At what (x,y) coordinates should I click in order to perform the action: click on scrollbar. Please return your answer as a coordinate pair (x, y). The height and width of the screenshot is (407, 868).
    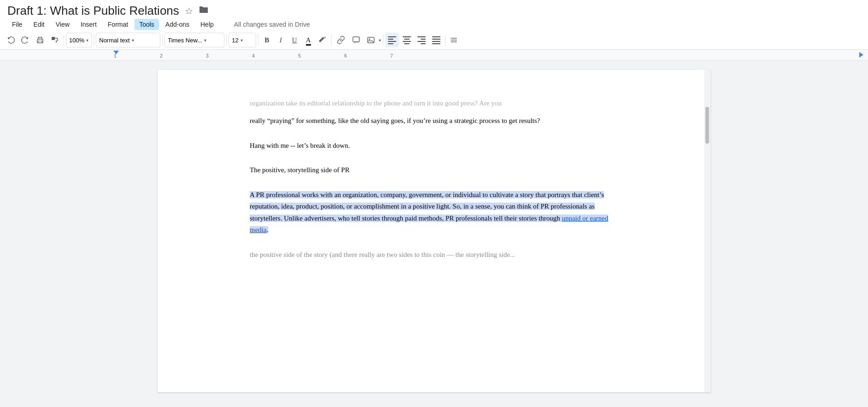
    Looking at the image, I should click on (707, 231).